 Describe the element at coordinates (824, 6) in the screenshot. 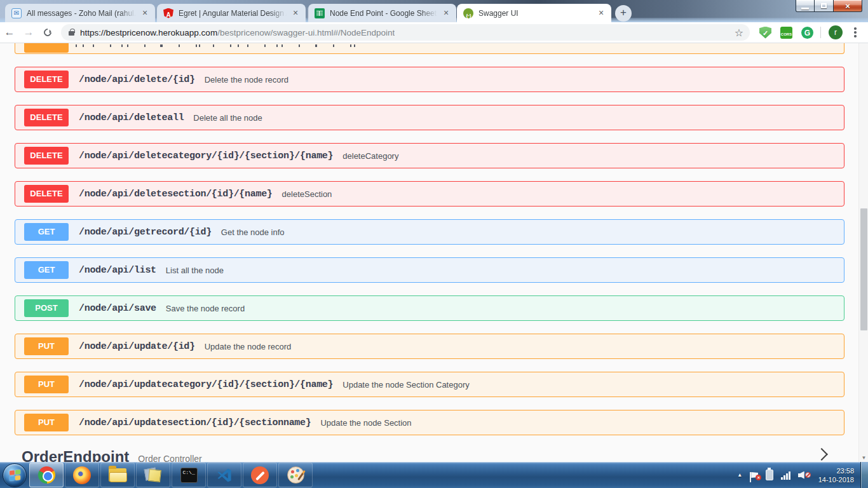

I see `maximize-button` at that location.